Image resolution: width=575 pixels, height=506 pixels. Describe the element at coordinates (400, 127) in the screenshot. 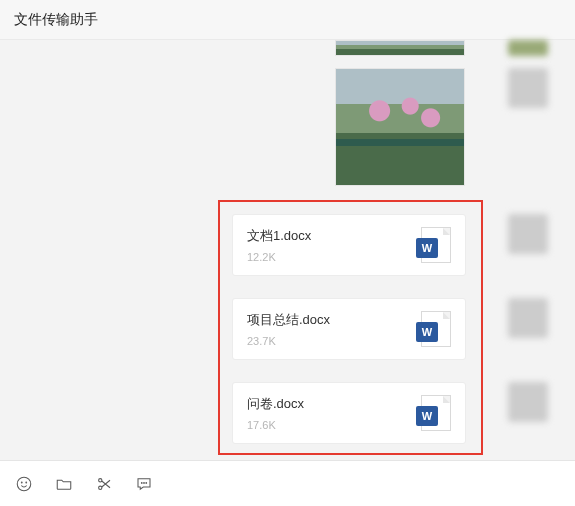

I see `image-message` at that location.